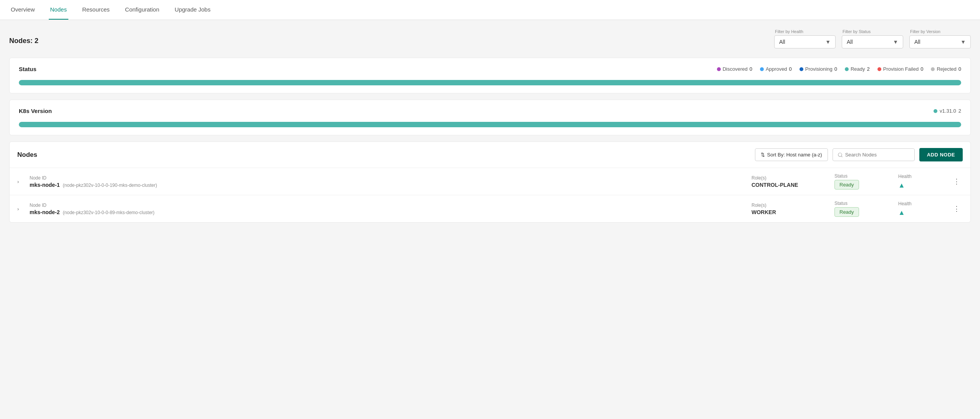 The width and height of the screenshot is (980, 419). What do you see at coordinates (963, 42) in the screenshot?
I see `filter-version-arrow-icon: ▼` at bounding box center [963, 42].